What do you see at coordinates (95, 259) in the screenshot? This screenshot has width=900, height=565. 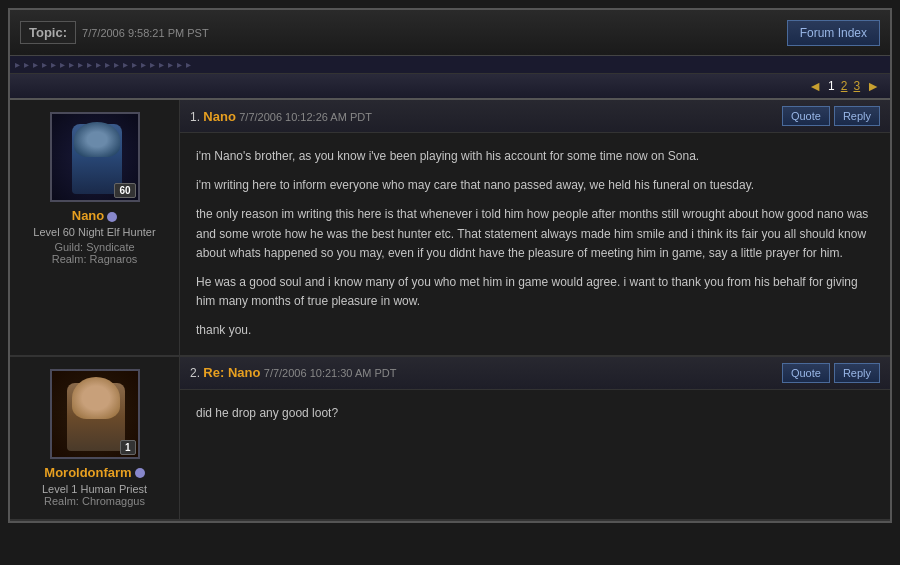 I see `post-1-user-realm: Realm: Ragnaros` at bounding box center [95, 259].